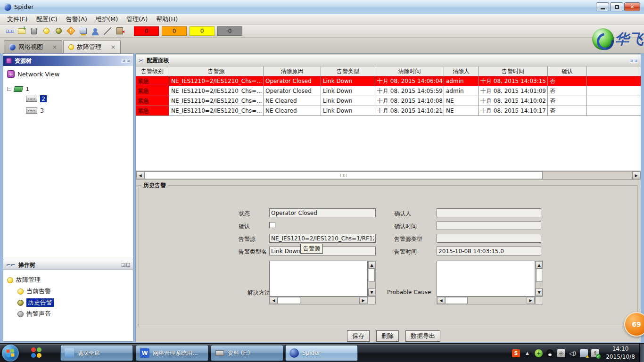  Describe the element at coordinates (322, 213) in the screenshot. I see `status-field` at that location.